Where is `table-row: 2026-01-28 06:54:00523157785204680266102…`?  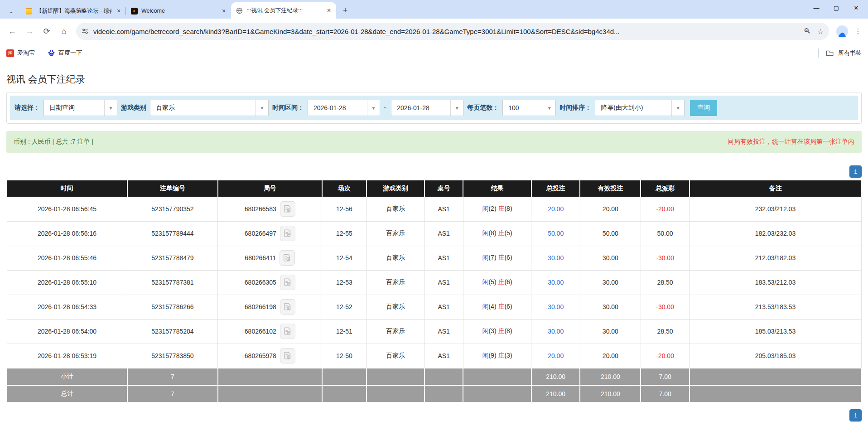 table-row: 2026-01-28 06:54:00523157785204680266102… is located at coordinates (434, 331).